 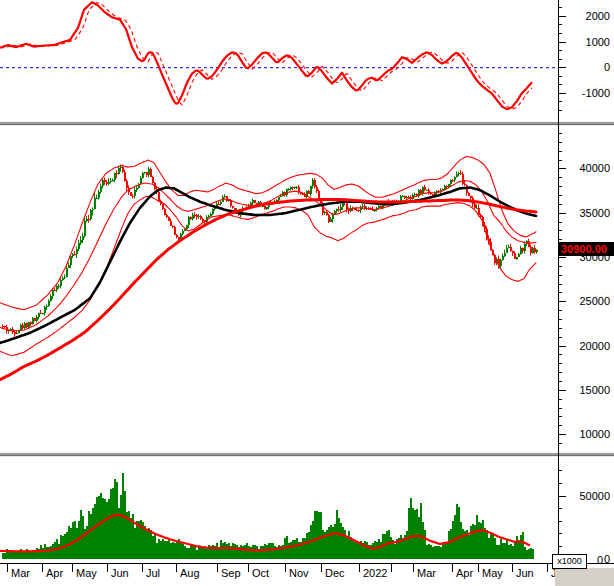 What do you see at coordinates (607, 68) in the screenshot?
I see `y-tick-label: 0` at bounding box center [607, 68].